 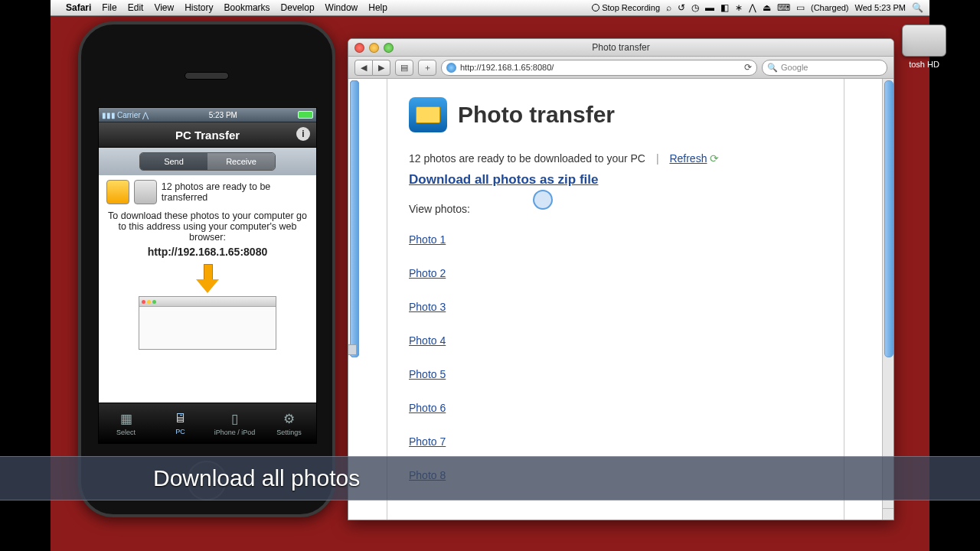 What do you see at coordinates (109, 8) in the screenshot?
I see `menu-file: File` at bounding box center [109, 8].